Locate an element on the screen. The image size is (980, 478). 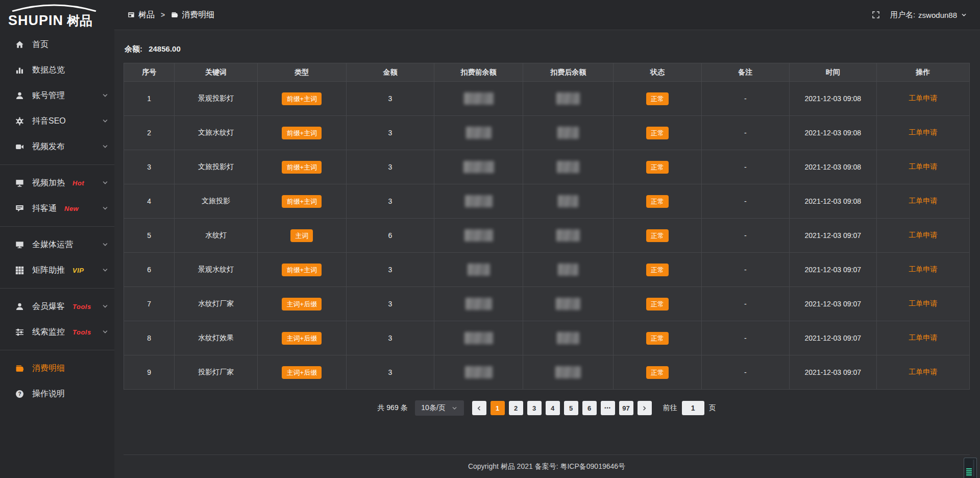
breadcrumb-root: 树品 is located at coordinates (141, 15).